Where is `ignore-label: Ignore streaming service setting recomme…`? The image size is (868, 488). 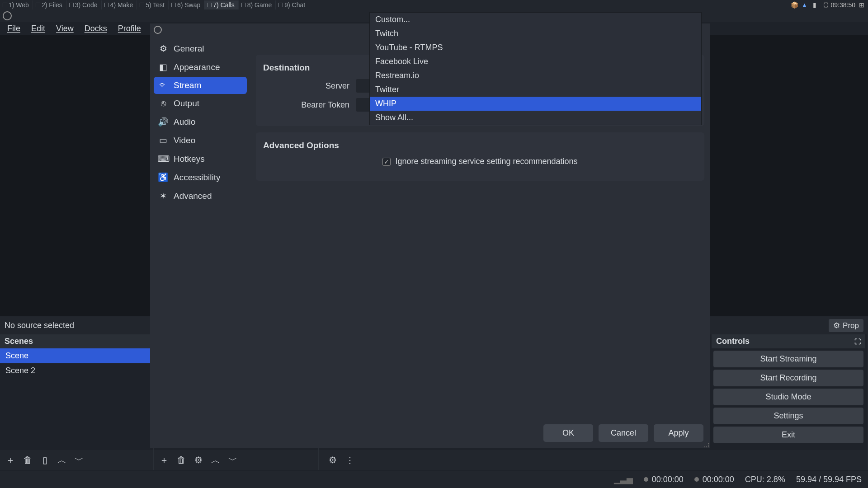
ignore-label: Ignore streaming service setting recomme… is located at coordinates (486, 162).